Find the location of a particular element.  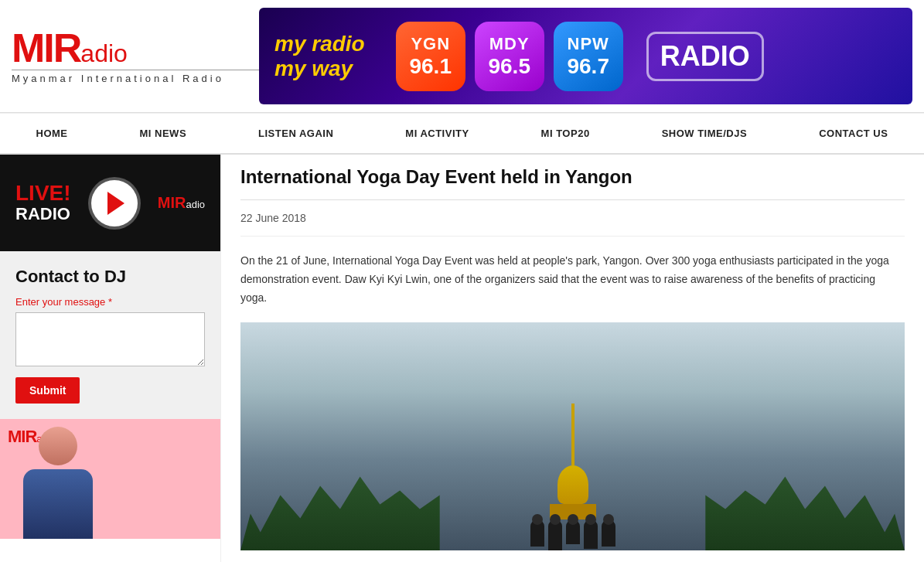

contact-dj-box: Contact to DJ Enter your message * Submi… is located at coordinates (110, 335).